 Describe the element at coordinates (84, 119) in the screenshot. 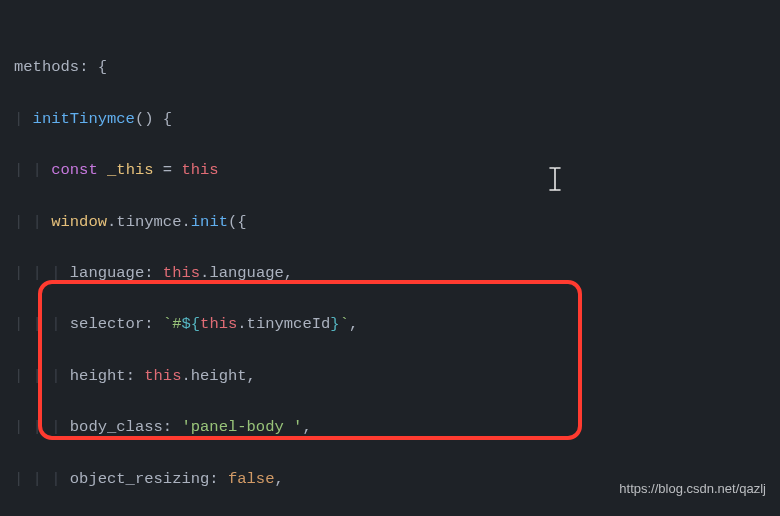

I see `function-name: initTinymce` at that location.